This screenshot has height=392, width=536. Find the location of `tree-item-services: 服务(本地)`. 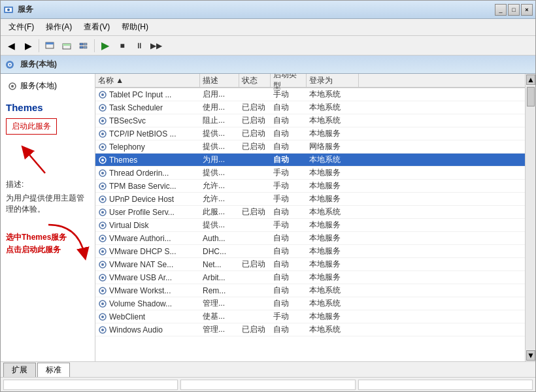

tree-item-services: 服务(本地) is located at coordinates (48, 86).